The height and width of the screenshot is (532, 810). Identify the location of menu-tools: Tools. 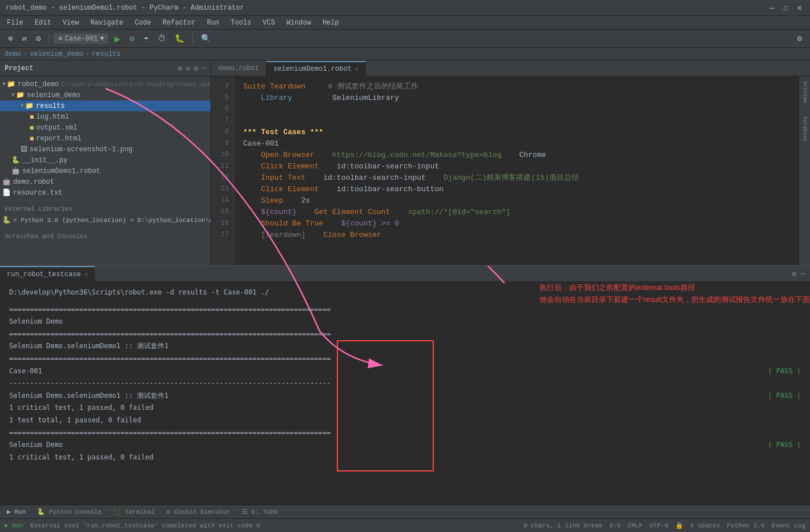
(241, 23).